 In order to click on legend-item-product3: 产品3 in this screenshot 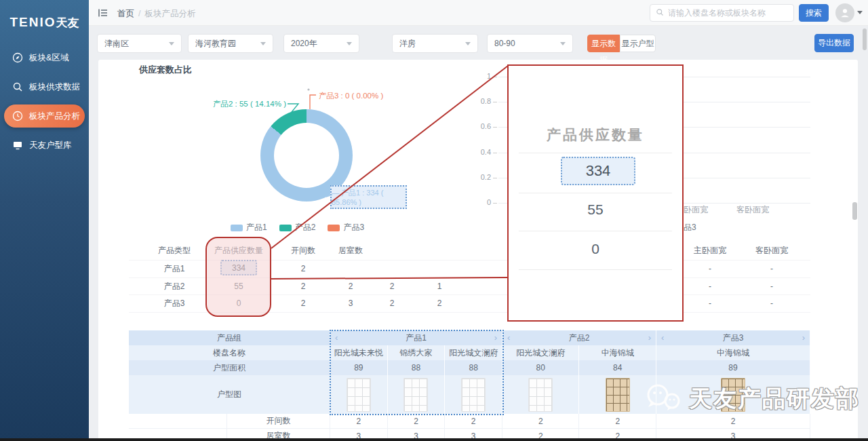, I will do `click(346, 228)`.